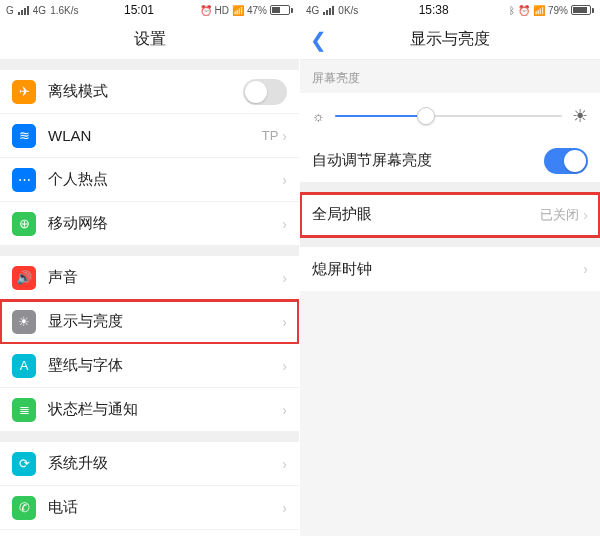  What do you see at coordinates (150, 224) in the screenshot?
I see `settings-row-mobile-network: ⊕移动网络›` at bounding box center [150, 224].